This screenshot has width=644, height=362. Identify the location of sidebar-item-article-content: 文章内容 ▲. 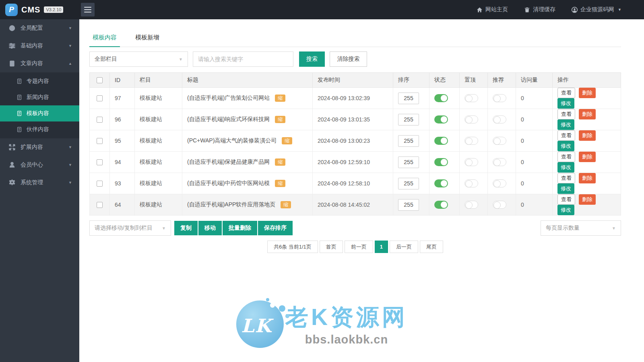
(39, 64).